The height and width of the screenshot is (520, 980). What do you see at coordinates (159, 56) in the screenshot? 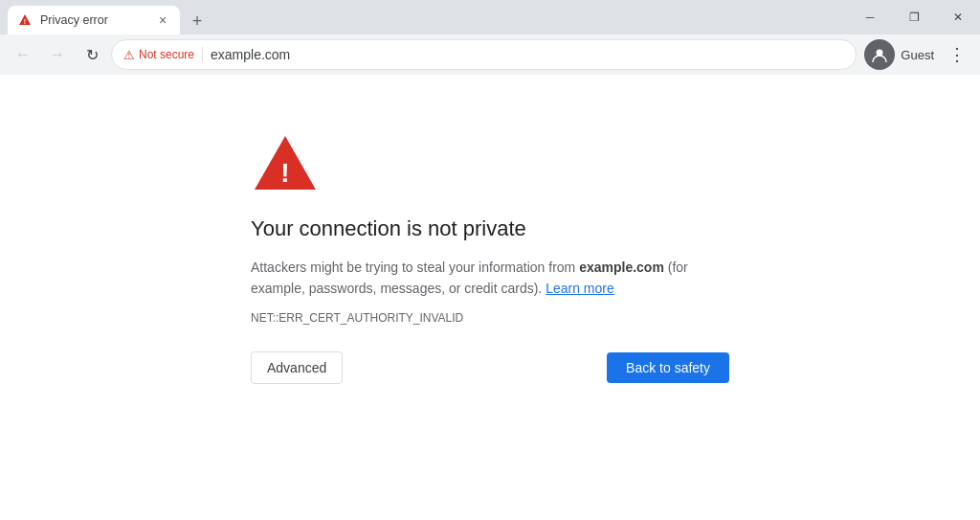
I see `security-indicator: ⚠ Not secure` at bounding box center [159, 56].